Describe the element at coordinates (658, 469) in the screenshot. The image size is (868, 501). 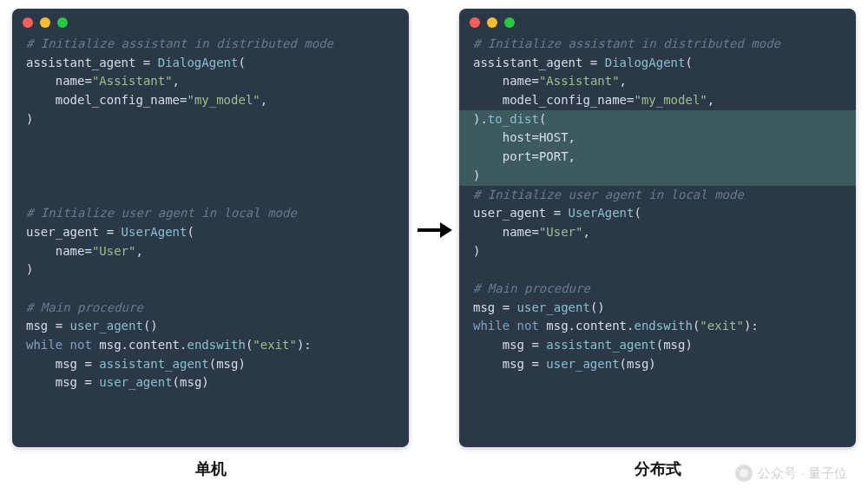
I see `label-right: 分布式` at that location.